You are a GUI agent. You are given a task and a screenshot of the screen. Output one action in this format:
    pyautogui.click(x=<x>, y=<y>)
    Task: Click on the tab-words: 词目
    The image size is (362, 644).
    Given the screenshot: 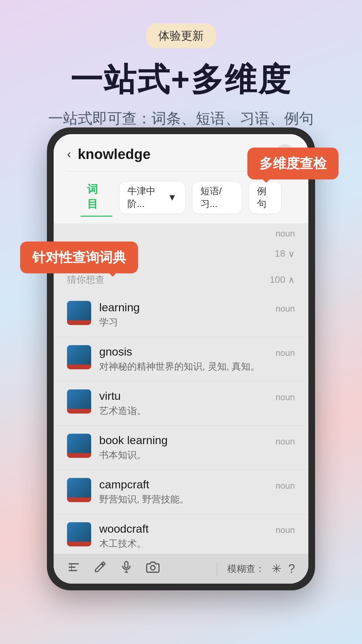 What is the action you would take?
    pyautogui.click(x=97, y=197)
    